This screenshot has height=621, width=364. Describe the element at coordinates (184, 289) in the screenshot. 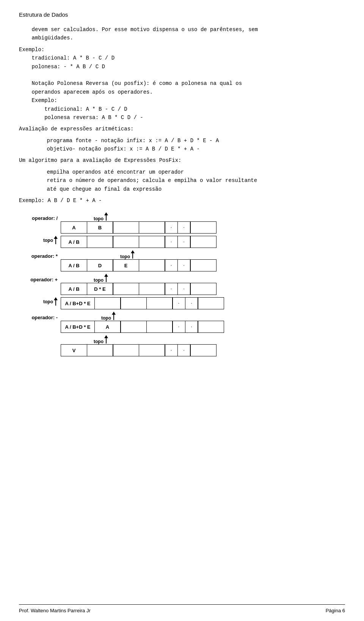

I see `cell-4-6: ·` at that location.